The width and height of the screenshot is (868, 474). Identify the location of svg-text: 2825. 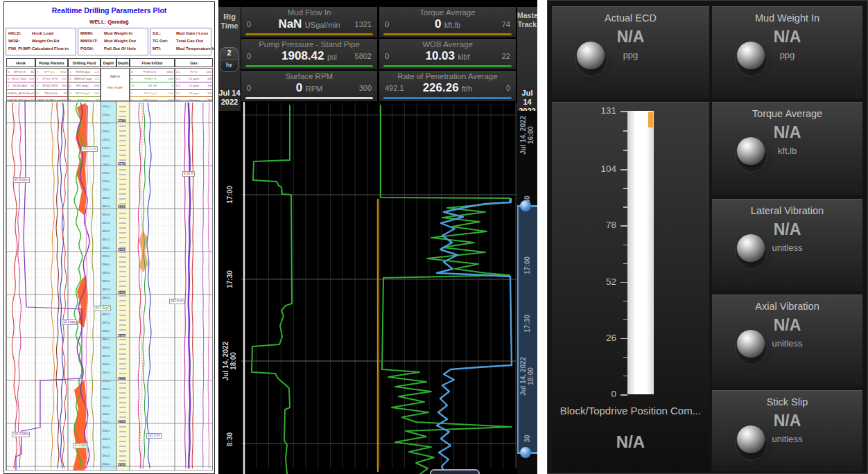
(122, 249).